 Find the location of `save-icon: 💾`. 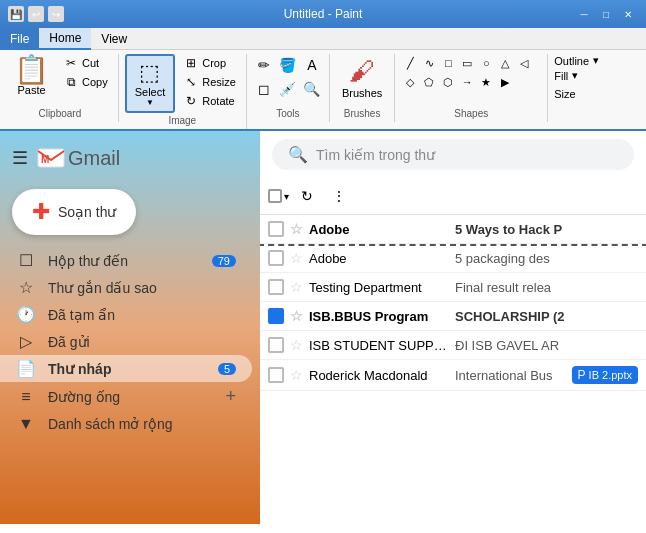

save-icon: 💾 is located at coordinates (16, 14).